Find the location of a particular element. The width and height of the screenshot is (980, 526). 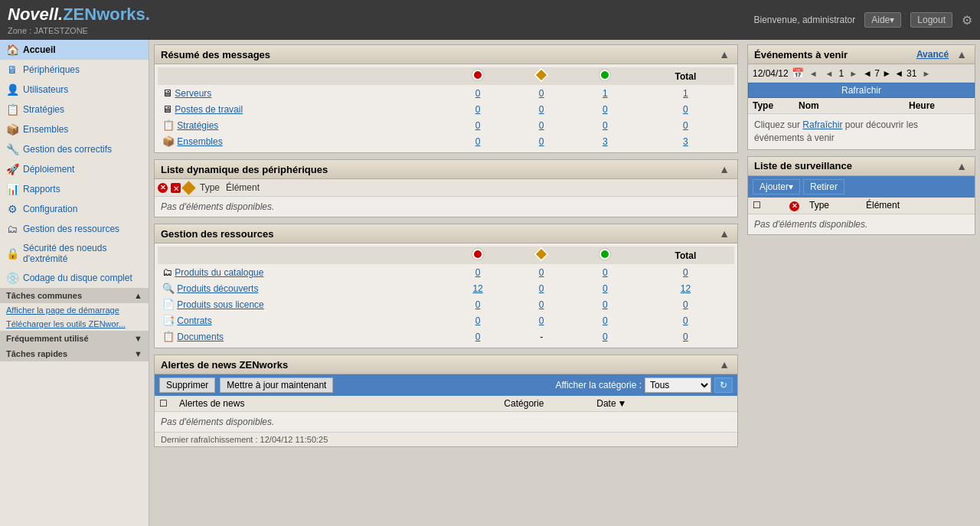

nav-correctifs: 🔧 Gestion des correctifs is located at coordinates (74, 149).